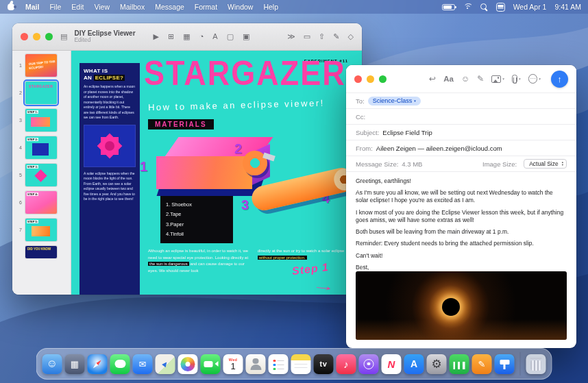  What do you see at coordinates (271, 7) in the screenshot?
I see `menu-help: Help` at bounding box center [271, 7].